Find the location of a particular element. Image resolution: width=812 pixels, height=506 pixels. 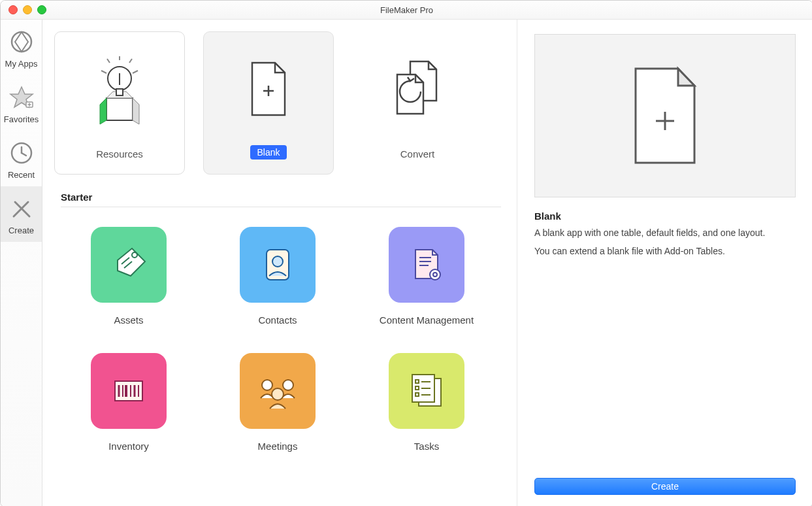

sidebar: My Apps Favorites Recent Create is located at coordinates (22, 263).